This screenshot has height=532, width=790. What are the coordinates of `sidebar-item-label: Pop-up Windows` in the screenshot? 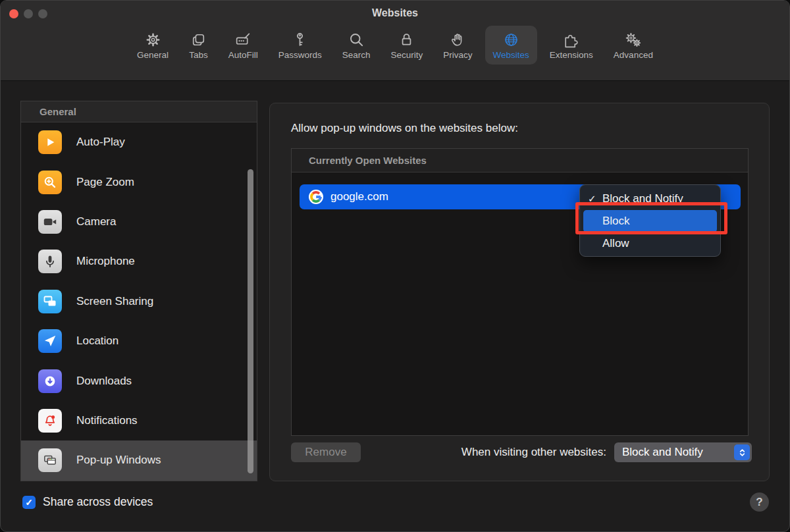 It's located at (118, 460).